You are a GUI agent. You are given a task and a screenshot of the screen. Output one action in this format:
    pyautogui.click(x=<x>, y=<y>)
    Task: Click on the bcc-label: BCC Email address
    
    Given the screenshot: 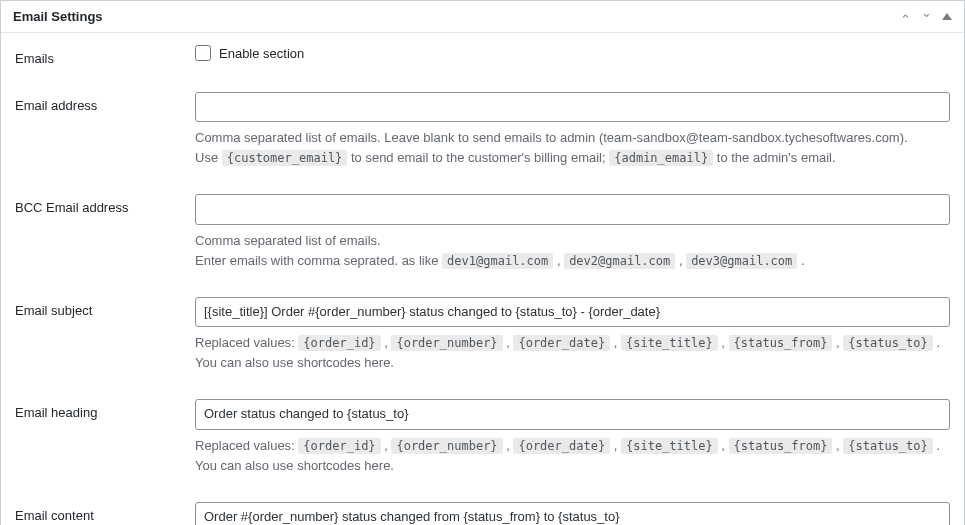 What is the action you would take?
    pyautogui.click(x=105, y=204)
    